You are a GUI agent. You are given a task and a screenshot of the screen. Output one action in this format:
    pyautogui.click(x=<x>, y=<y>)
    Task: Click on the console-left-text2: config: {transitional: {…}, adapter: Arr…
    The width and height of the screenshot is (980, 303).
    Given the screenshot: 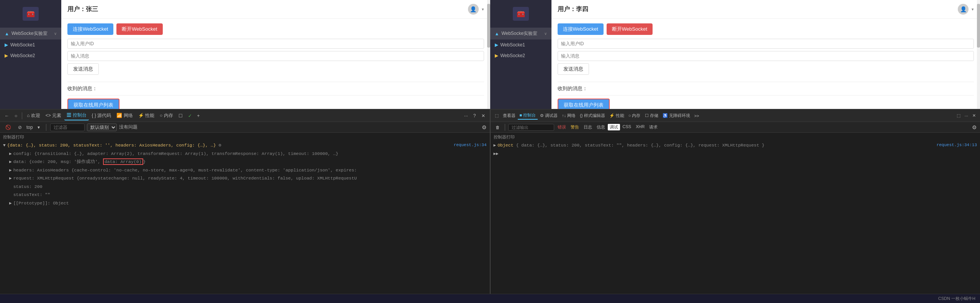 What is the action you would take?
    pyautogui.click(x=250, y=153)
    